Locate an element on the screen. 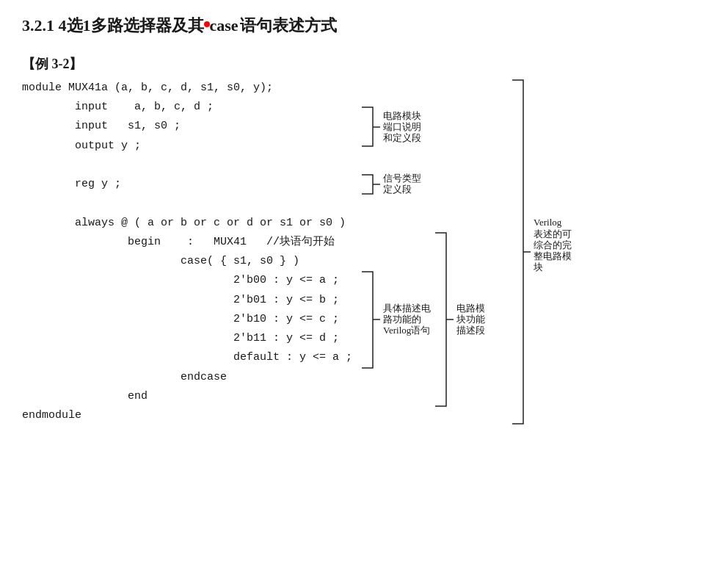 The height and width of the screenshot is (567, 728). code-line-18: endmodule is located at coordinates (187, 416).